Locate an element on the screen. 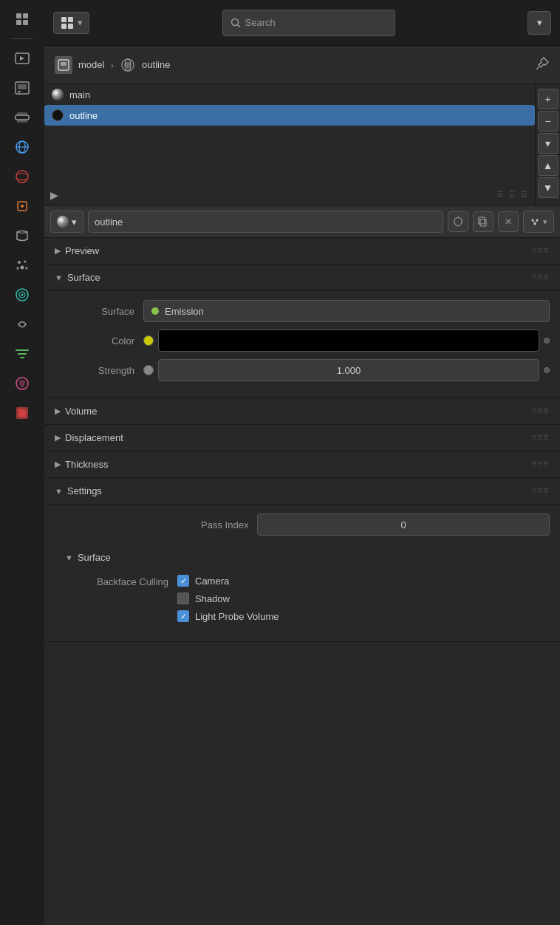 The width and height of the screenshot is (560, 925). material-item-outline: outline is located at coordinates (290, 115).